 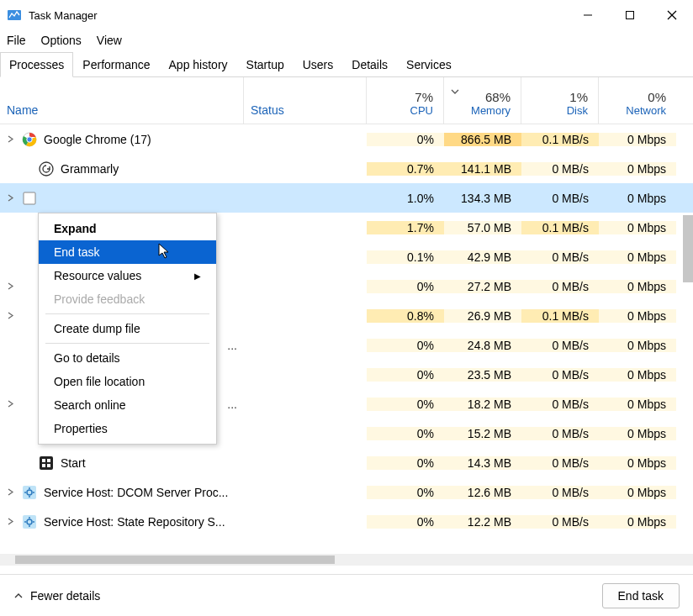 I want to click on tab-startup: Startup, so click(x=266, y=65).